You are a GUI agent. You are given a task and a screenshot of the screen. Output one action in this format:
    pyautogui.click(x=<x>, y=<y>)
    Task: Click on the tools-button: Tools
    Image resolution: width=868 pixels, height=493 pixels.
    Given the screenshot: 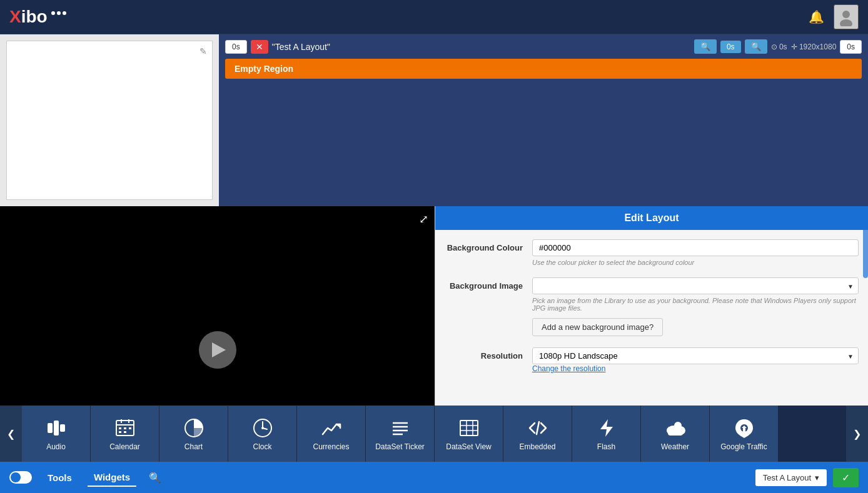 What is the action you would take?
    pyautogui.click(x=60, y=477)
    